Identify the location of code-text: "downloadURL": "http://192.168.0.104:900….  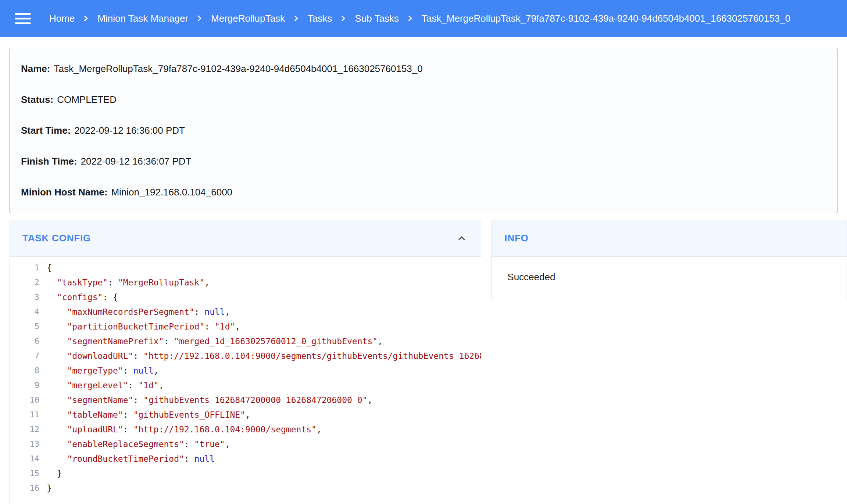
(264, 356).